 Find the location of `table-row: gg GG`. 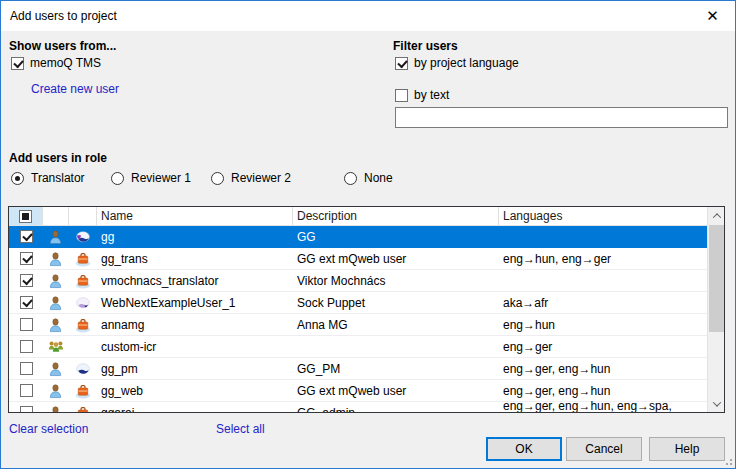

table-row: gg GG is located at coordinates (358, 237).